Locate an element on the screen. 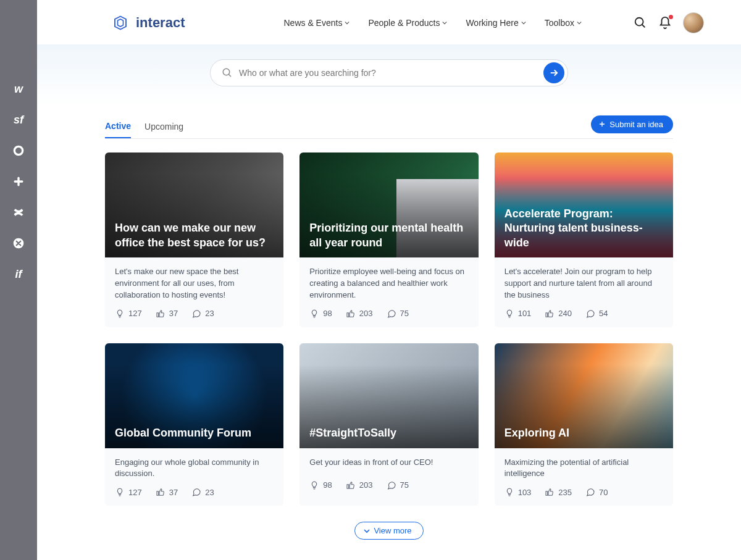 This screenshot has width=741, height=560. rail-app-circle is located at coordinates (19, 151).